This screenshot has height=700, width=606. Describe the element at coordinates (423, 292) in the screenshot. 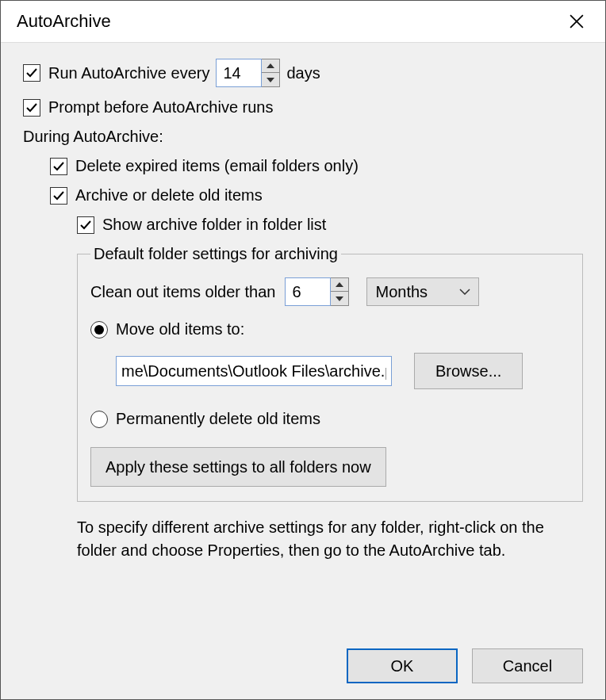

I see `unit-combobox: Months` at that location.